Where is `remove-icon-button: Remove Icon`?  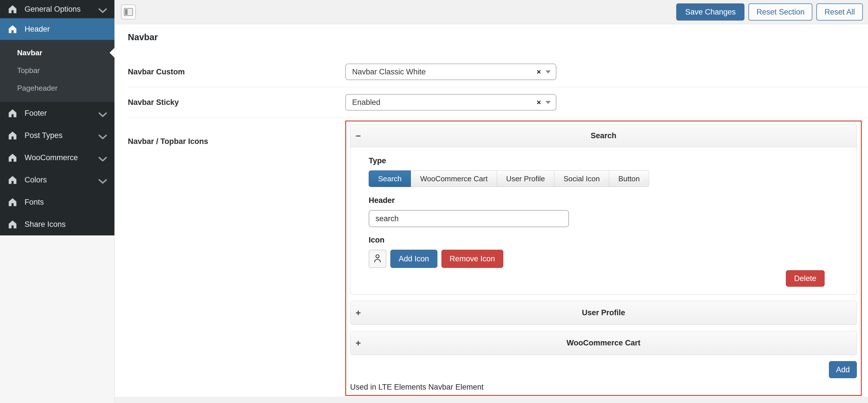
remove-icon-button: Remove Icon is located at coordinates (472, 259).